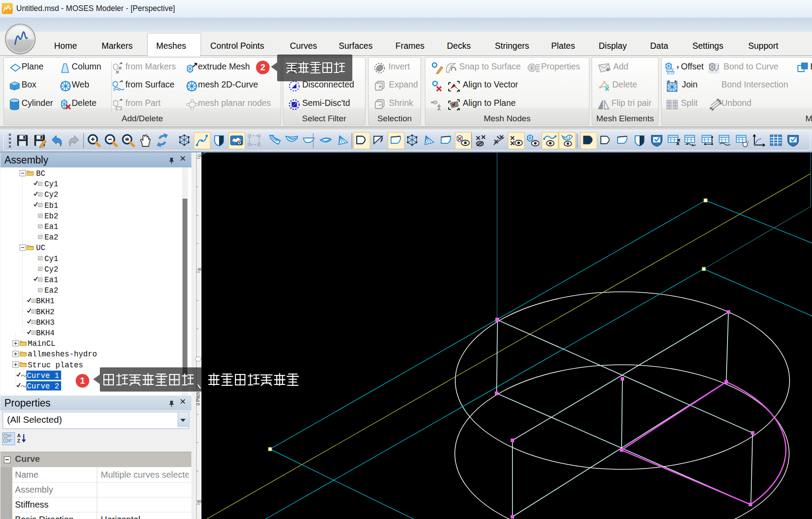 The width and height of the screenshot is (812, 519). What do you see at coordinates (199, 501) in the screenshot?
I see `svg-text: 90` at bounding box center [199, 501].